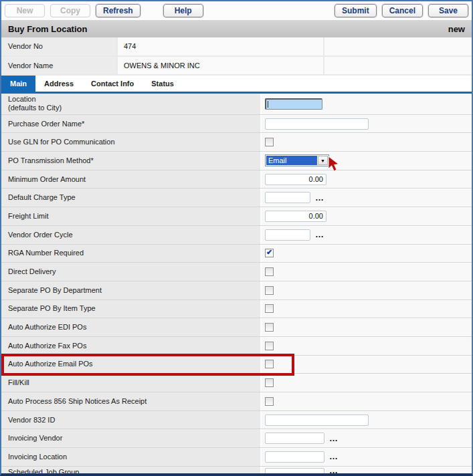 Image resolution: width=473 pixels, height=476 pixels. What do you see at coordinates (456, 29) in the screenshot?
I see `record-status-badge: new` at bounding box center [456, 29].